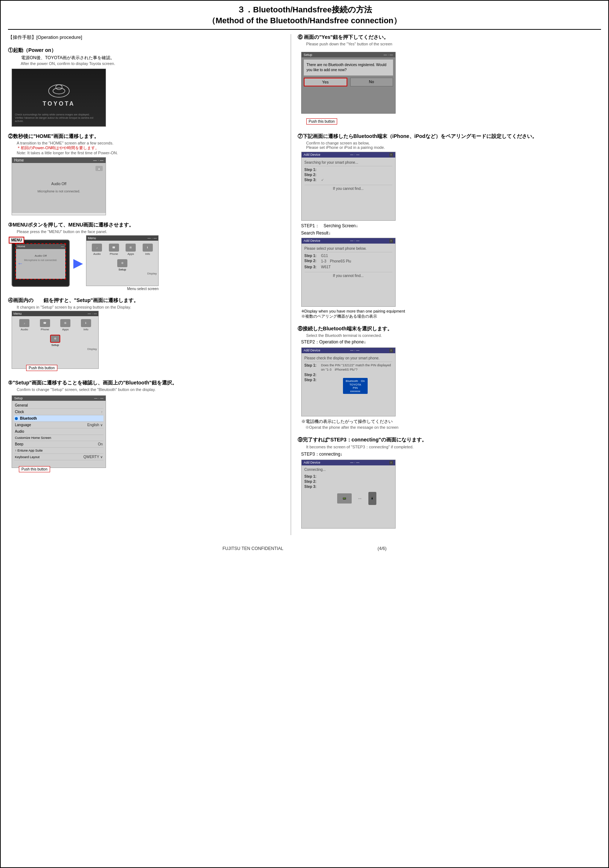 The width and height of the screenshot is (609, 868). I want to click on step9-s2: Step 2:, so click(349, 482).